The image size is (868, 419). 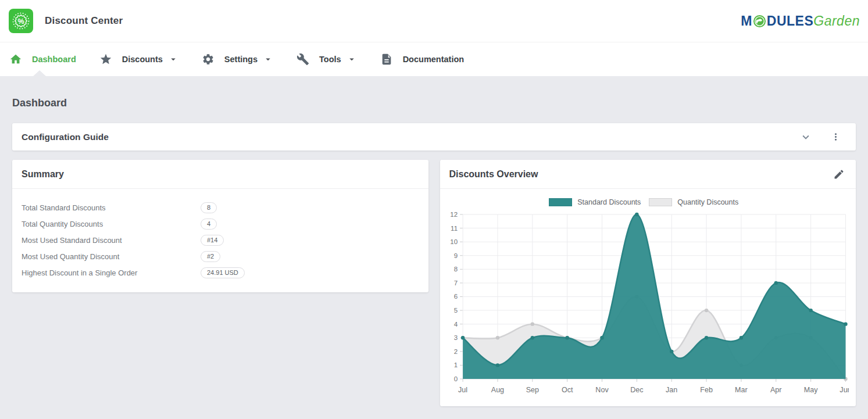 What do you see at coordinates (835, 137) in the screenshot?
I see `panel-menu-button` at bounding box center [835, 137].